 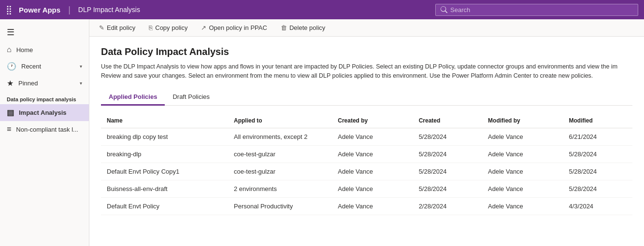 What do you see at coordinates (44, 50) in the screenshot?
I see `sidebar-item-home: ⌂ Home` at bounding box center [44, 50].